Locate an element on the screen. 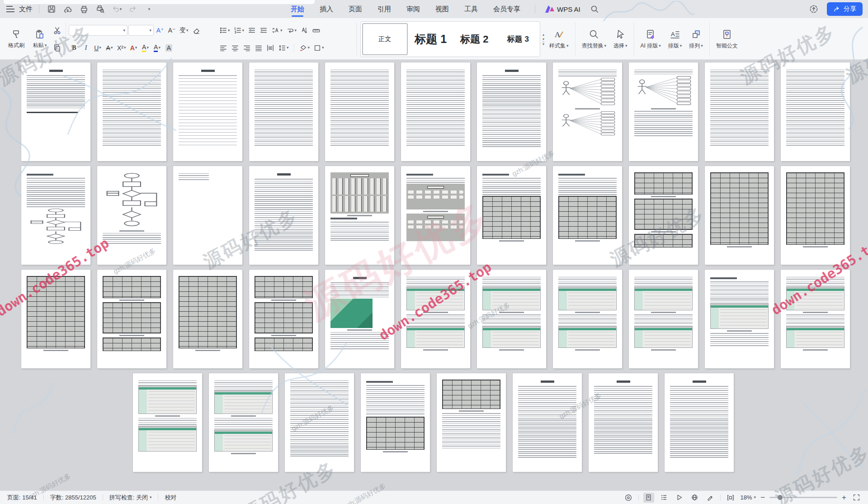 Image resolution: width=868 pixels, height=504 pixels. search-button is located at coordinates (594, 9).